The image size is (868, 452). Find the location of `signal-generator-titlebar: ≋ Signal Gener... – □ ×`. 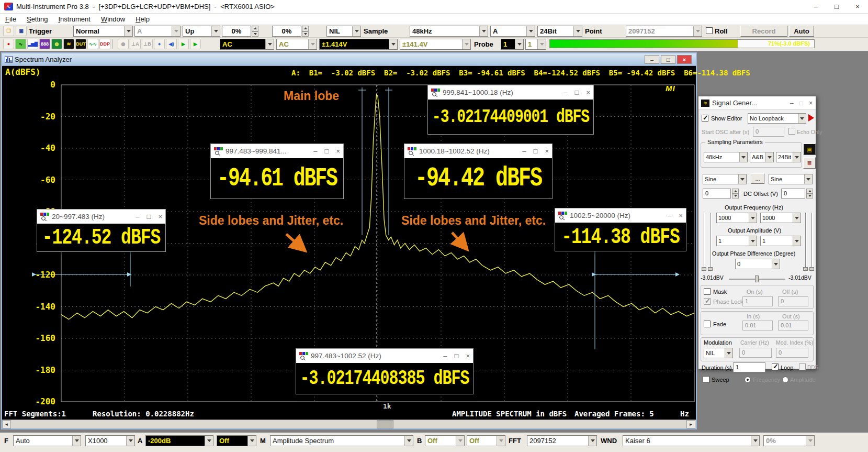

signal-generator-titlebar: ≋ Signal Gener... – □ × is located at coordinates (757, 103).